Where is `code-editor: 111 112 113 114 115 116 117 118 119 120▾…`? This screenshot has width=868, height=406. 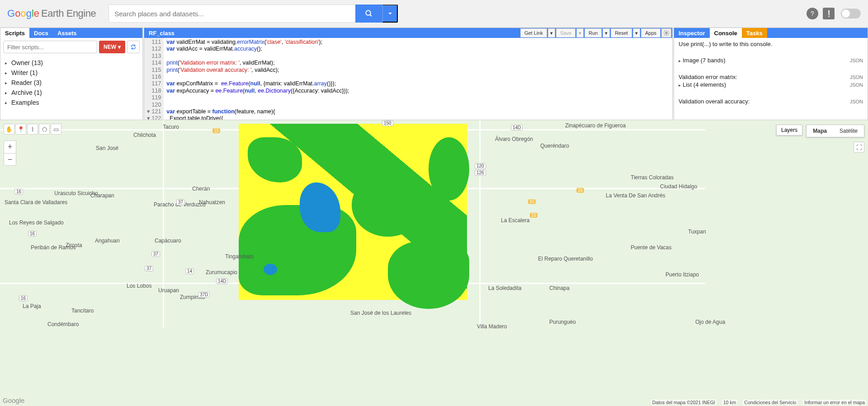 code-editor: 111 112 113 114 115 116 117 118 119 120▾… is located at coordinates (408, 79).